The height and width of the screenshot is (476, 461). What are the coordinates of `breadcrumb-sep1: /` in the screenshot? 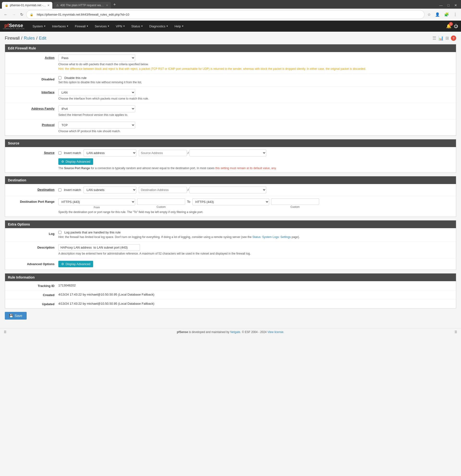 It's located at (22, 38).